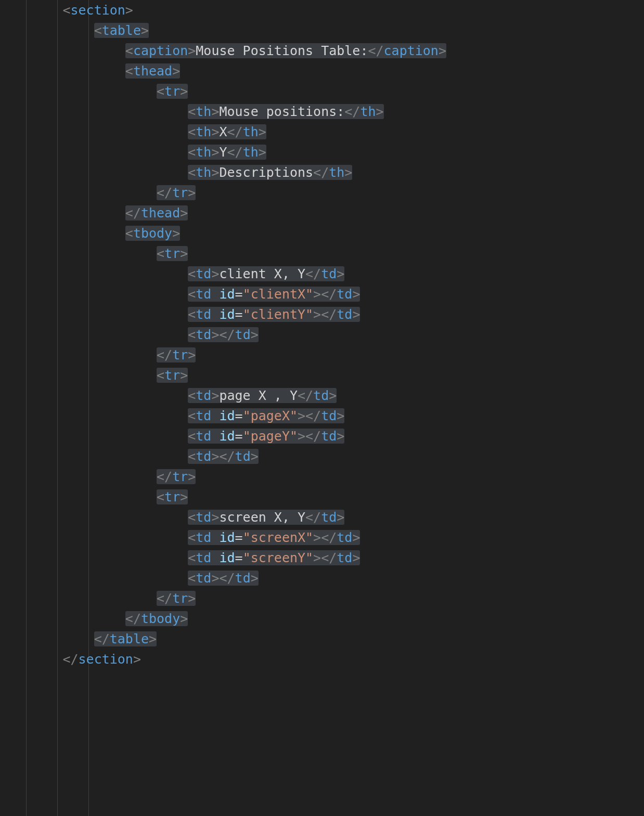  What do you see at coordinates (274, 294) in the screenshot?
I see `code-token: <td id="clientX"></td>` at bounding box center [274, 294].